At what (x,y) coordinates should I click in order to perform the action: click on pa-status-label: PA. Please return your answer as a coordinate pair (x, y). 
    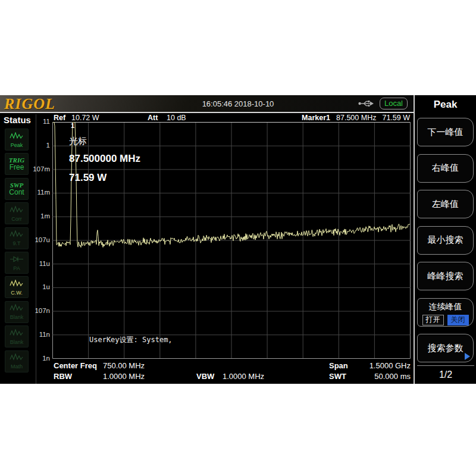
    Looking at the image, I should click on (17, 268).